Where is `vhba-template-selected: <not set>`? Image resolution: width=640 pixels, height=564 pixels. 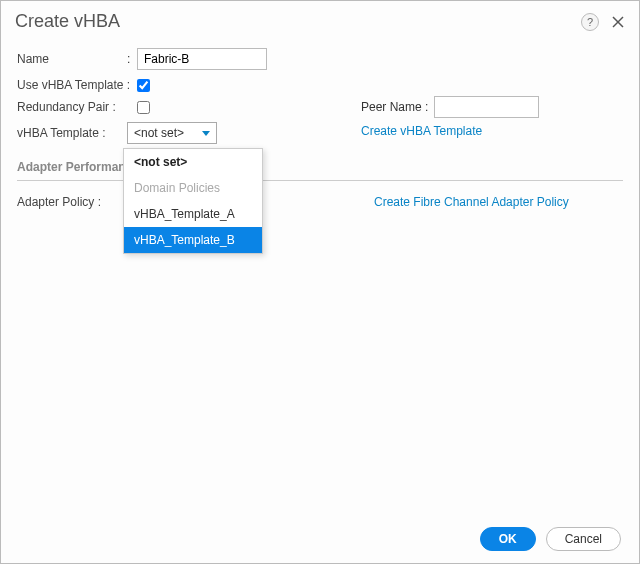 vhba-template-selected: <not set> is located at coordinates (159, 133).